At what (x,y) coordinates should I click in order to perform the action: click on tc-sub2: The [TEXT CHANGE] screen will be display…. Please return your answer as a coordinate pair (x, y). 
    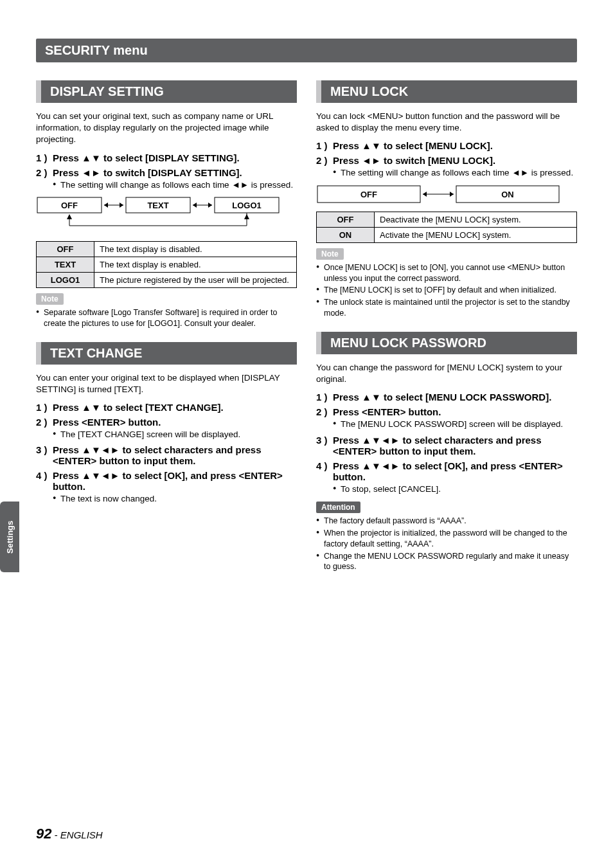
    Looking at the image, I should click on (175, 435).